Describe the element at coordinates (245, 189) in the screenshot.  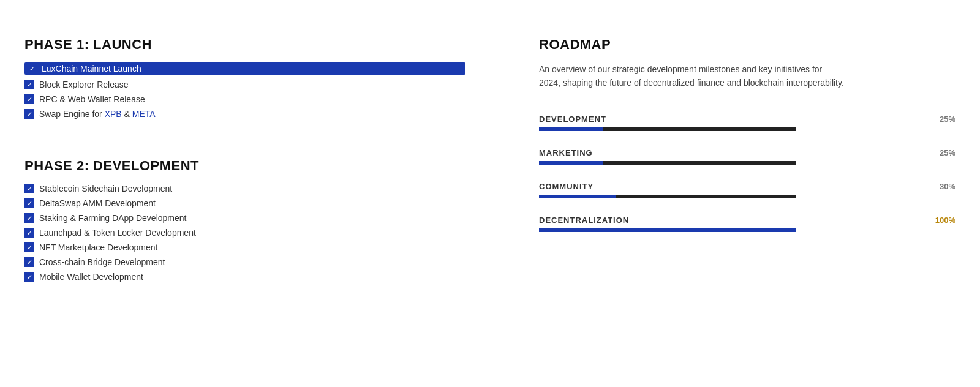
I see `list-item: ✓ Stablecoin Sidechain Development` at that location.